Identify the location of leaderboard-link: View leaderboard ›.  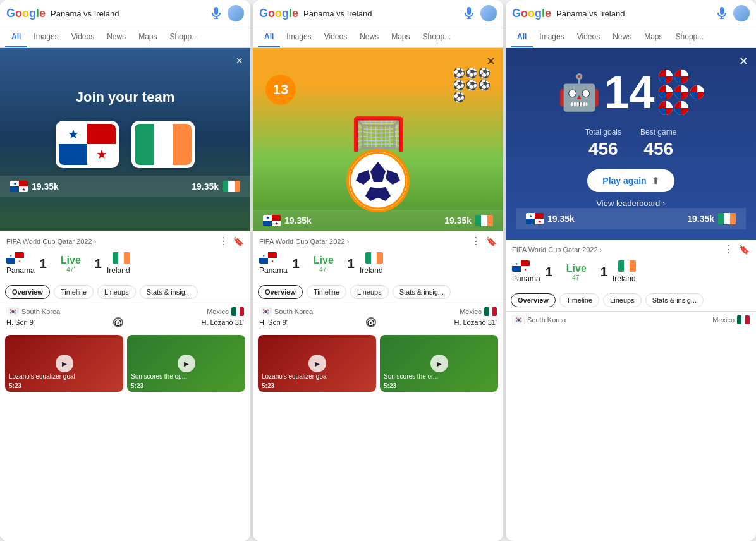
(631, 204).